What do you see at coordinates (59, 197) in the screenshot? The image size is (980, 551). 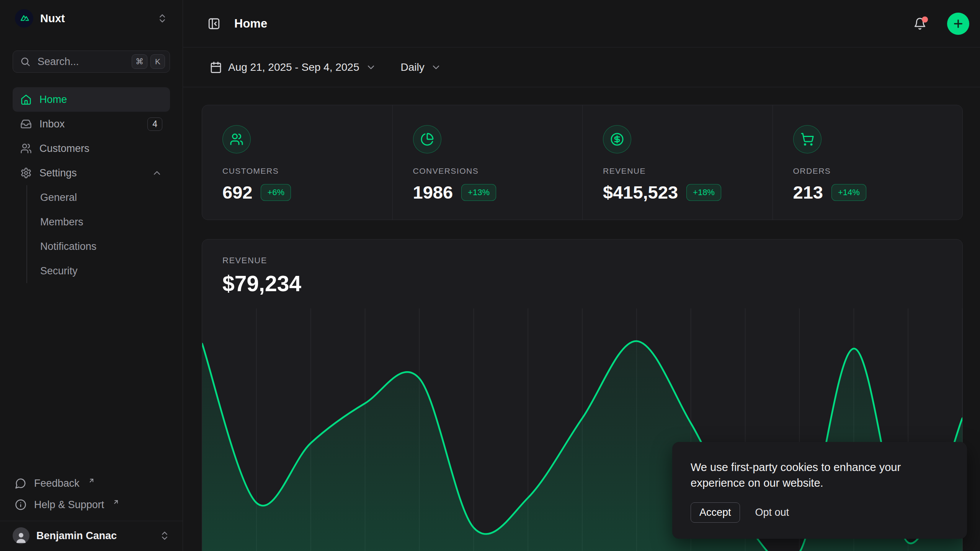 I see `sub-item-label: General` at bounding box center [59, 197].